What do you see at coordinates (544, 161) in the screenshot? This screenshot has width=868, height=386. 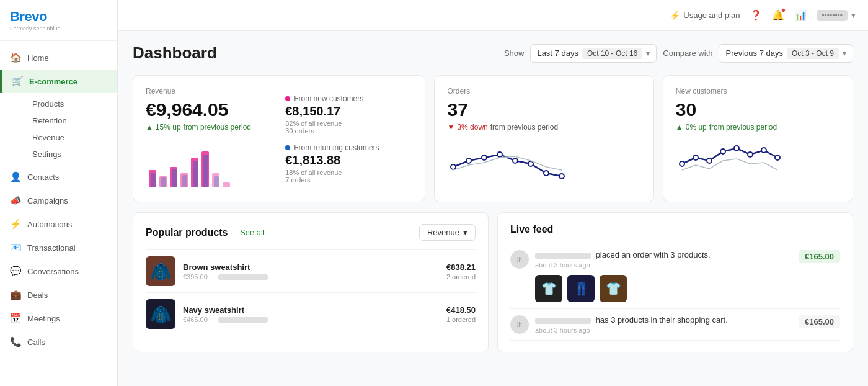 I see `orders-chart` at bounding box center [544, 161].